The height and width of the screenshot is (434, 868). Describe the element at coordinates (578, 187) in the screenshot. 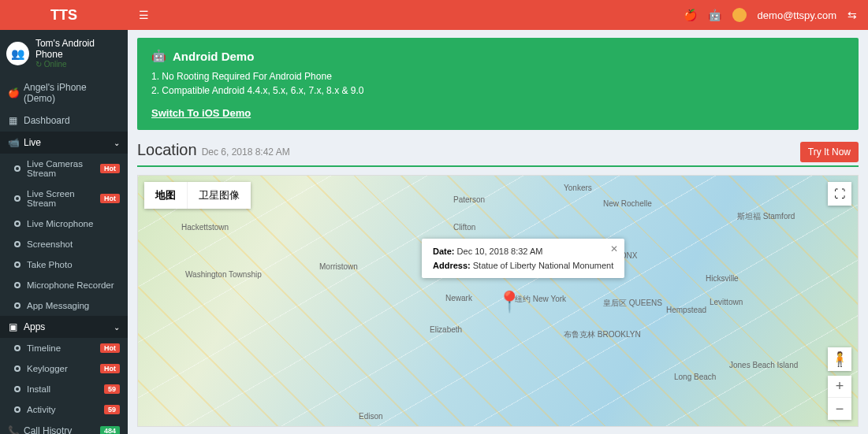

I see `map-place-label: Yonkers` at that location.